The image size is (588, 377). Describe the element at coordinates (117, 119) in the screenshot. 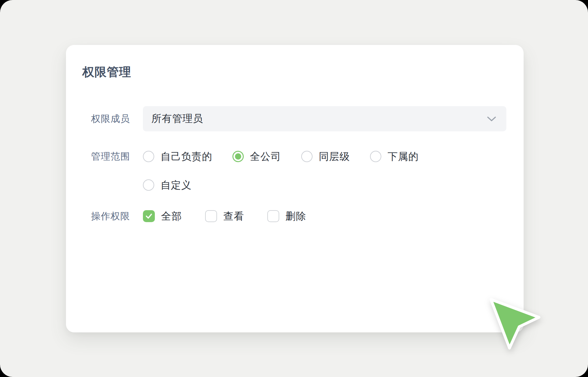

I see `member-label: 权限成员` at that location.